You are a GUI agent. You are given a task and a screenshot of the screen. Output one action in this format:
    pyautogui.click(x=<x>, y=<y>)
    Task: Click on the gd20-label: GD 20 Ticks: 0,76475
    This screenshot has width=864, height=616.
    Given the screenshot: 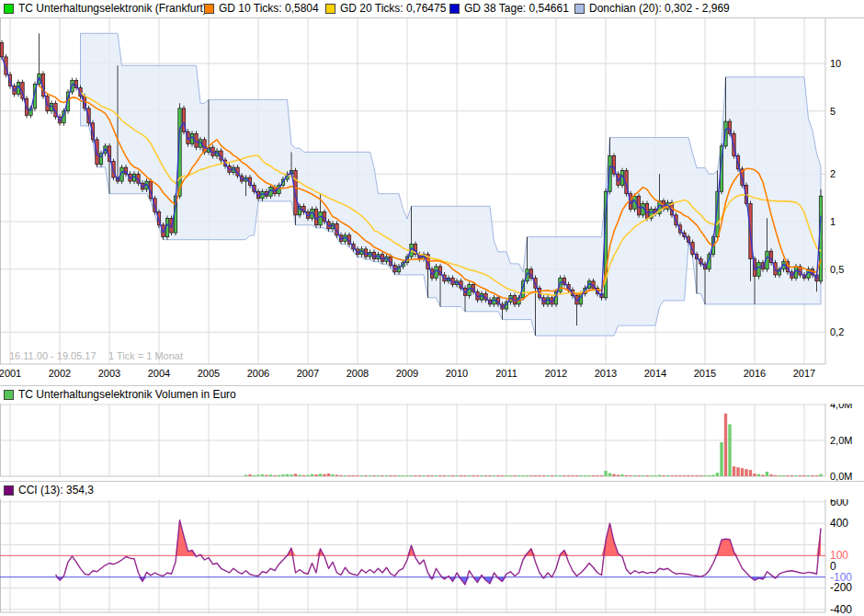 What is the action you would take?
    pyautogui.click(x=393, y=8)
    